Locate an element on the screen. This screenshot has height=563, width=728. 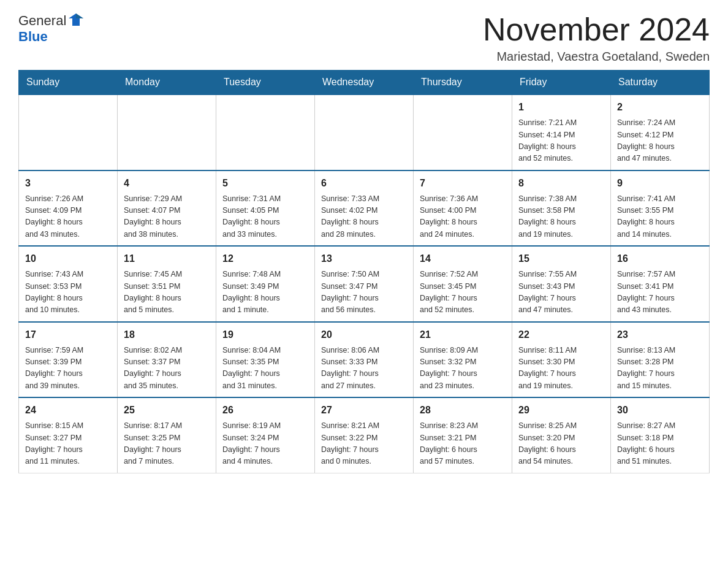
col-wednesday: Wednesday is located at coordinates (364, 83).